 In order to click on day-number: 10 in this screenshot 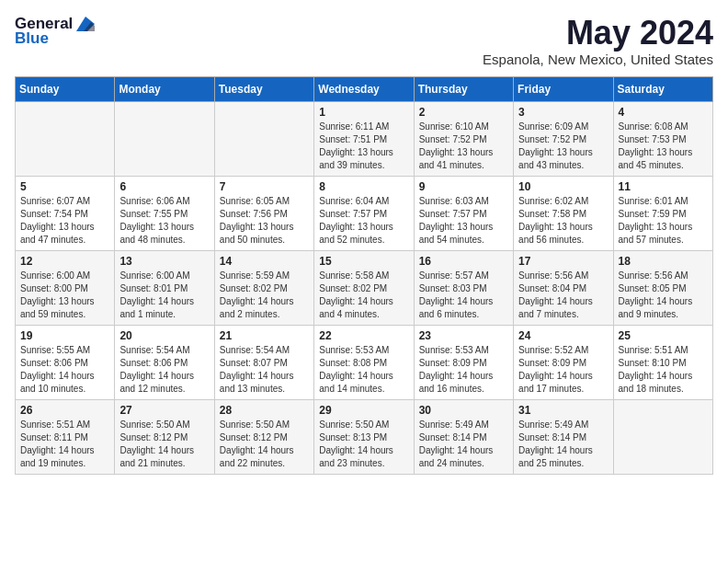, I will do `click(563, 187)`.